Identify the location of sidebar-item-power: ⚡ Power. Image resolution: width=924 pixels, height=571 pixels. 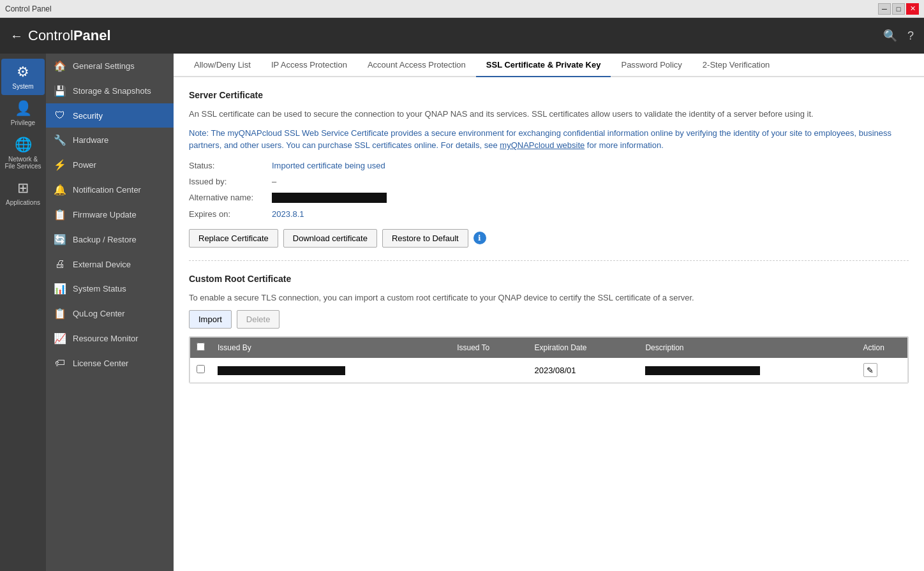
(110, 165).